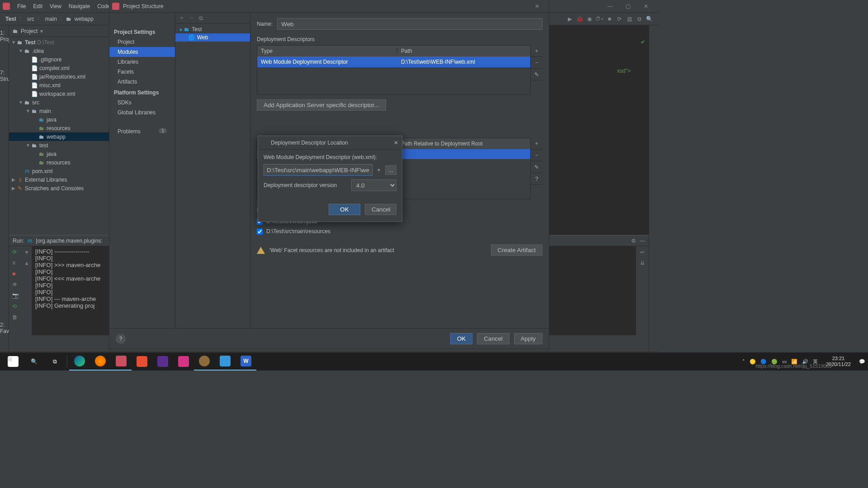 The width and height of the screenshot is (868, 488). Describe the element at coordinates (321, 105) in the screenshot. I see `add-server-descriptor-button: Add Application Server specific descript…` at that location.